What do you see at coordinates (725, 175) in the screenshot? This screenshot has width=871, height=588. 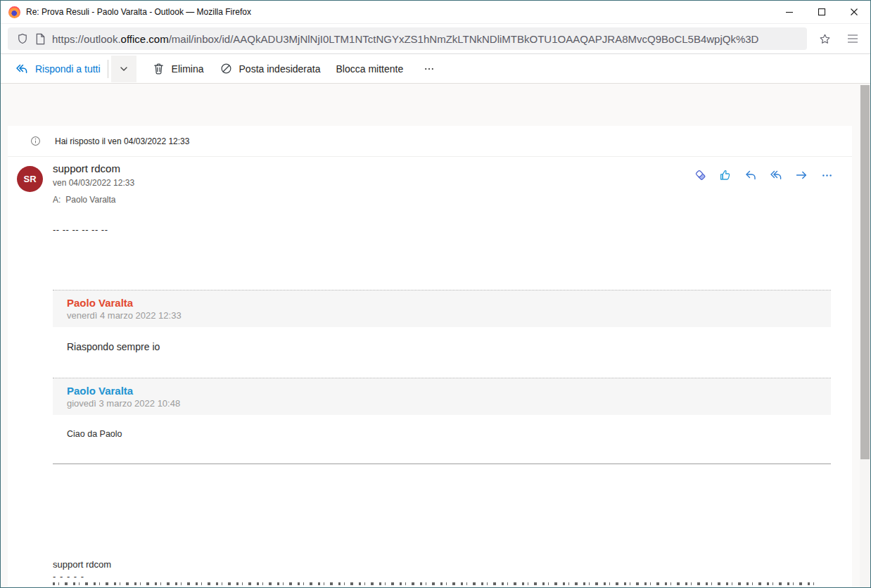 I see `thumbs-up-icon` at bounding box center [725, 175].